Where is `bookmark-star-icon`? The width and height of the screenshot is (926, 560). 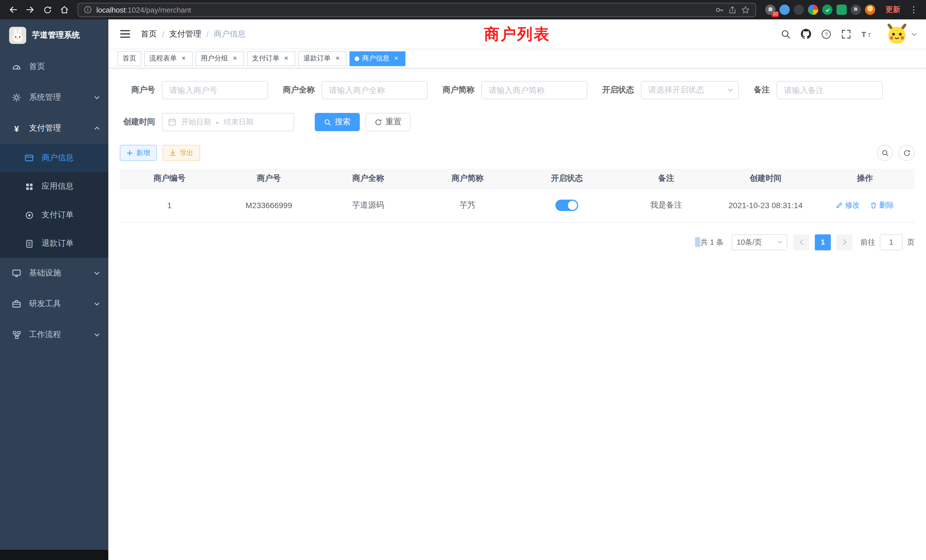
bookmark-star-icon is located at coordinates (746, 10).